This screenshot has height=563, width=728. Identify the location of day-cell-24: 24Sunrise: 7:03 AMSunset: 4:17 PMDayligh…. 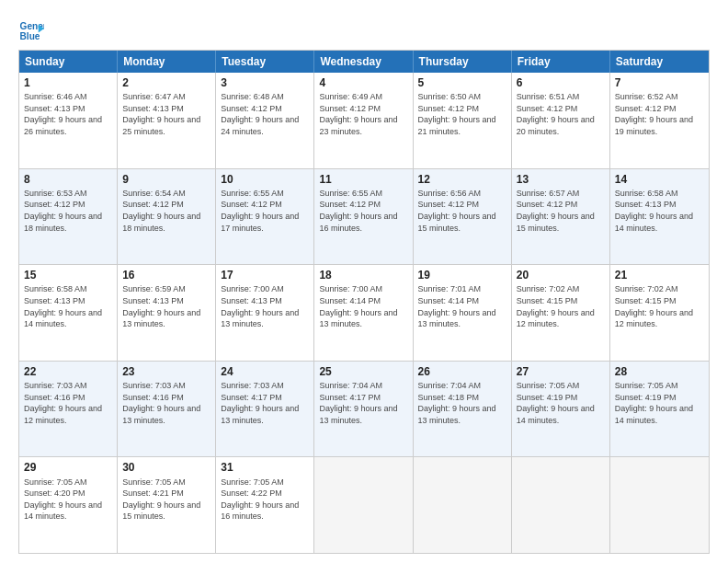
(265, 409).